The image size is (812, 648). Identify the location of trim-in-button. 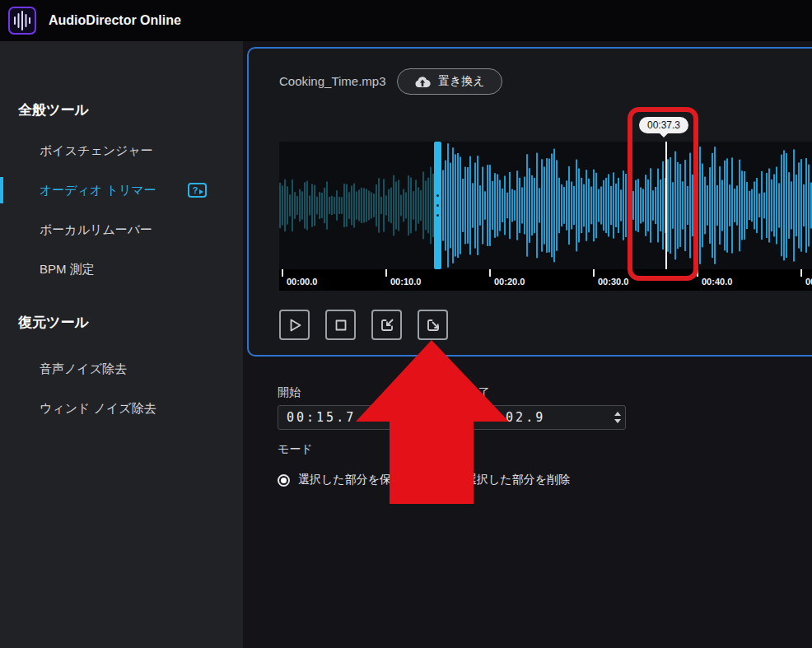
(387, 324).